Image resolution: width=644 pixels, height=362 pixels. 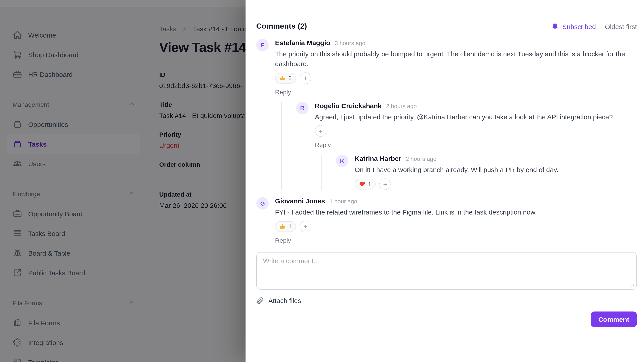 What do you see at coordinates (614, 319) in the screenshot?
I see `comment-submit-button: Comment` at bounding box center [614, 319].